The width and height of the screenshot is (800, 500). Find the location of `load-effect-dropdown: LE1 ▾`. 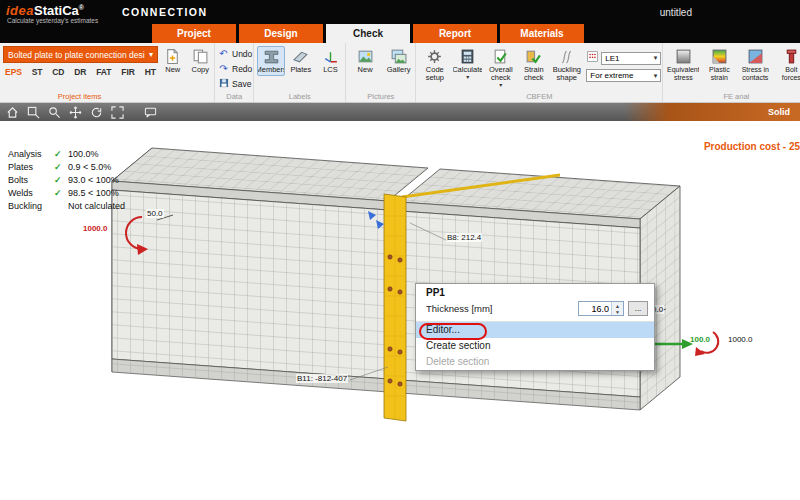

load-effect-dropdown: LE1 ▾ is located at coordinates (631, 58).